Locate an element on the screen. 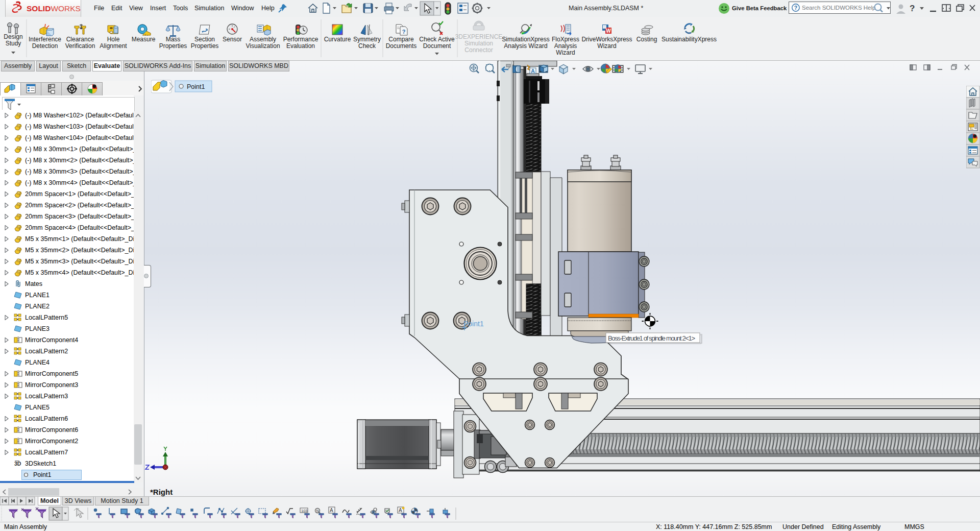 The width and height of the screenshot is (980, 531). svg-text: Analysis Wizard is located at coordinates (526, 46).